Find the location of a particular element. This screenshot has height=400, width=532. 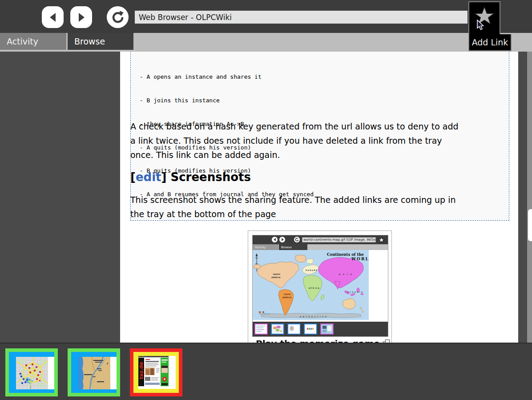

wiki-thumbnail-figure: world-continents-map.gif (GIF Image, 965… is located at coordinates (320, 287).